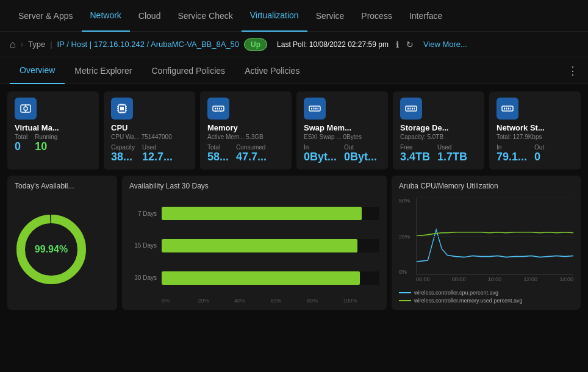 The image size is (588, 372). I want to click on bar-30-fill, so click(261, 278).